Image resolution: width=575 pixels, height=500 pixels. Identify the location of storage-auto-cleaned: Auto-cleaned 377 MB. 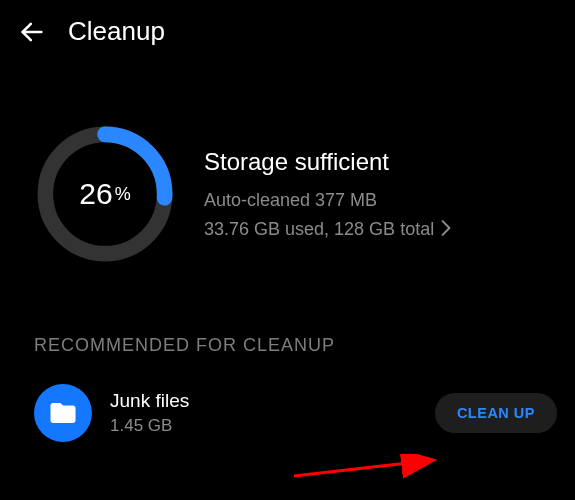
(372, 200).